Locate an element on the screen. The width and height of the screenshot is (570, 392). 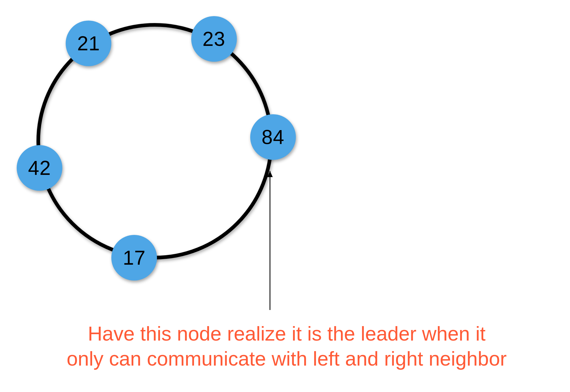
node-21: 21 is located at coordinates (89, 43).